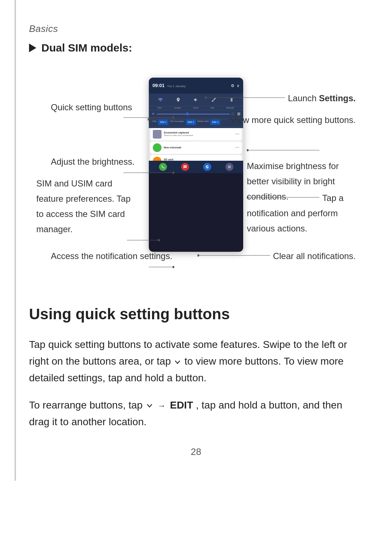  Describe the element at coordinates (283, 150) in the screenshot. I see `line-maximise` at that location.